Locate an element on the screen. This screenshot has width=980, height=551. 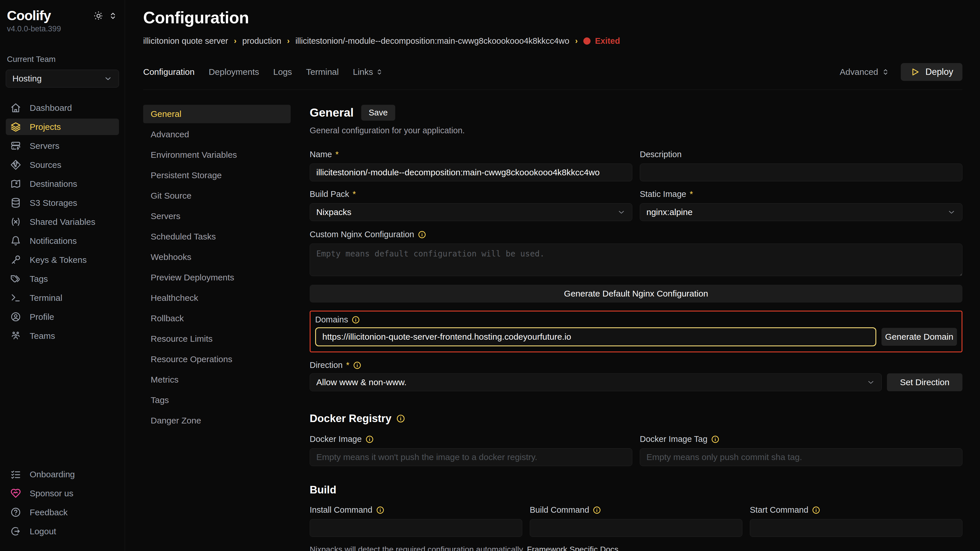
sidebar-item-teams: Teams is located at coordinates (62, 336).